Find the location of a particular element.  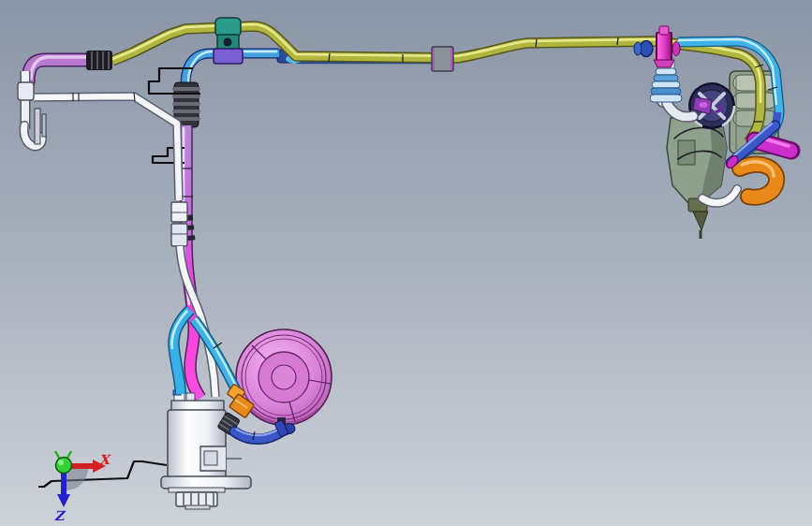

bracket-cylinder is located at coordinates (755, 101).